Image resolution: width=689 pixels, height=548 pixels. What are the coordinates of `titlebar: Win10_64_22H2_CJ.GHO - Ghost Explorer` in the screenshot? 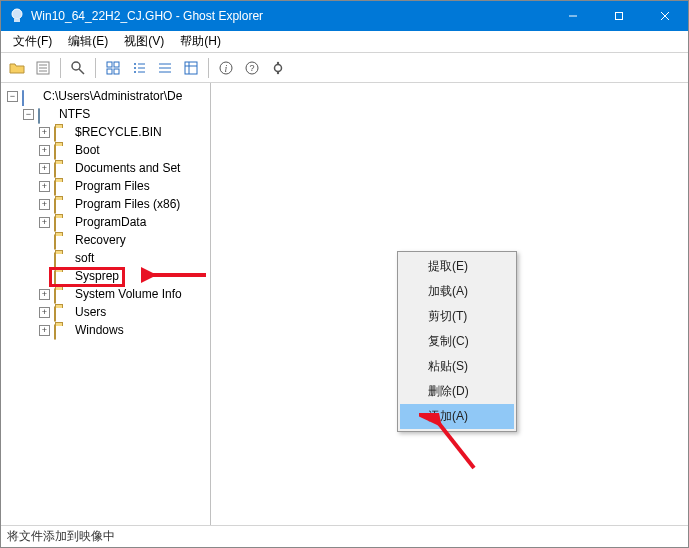 It's located at (344, 16).